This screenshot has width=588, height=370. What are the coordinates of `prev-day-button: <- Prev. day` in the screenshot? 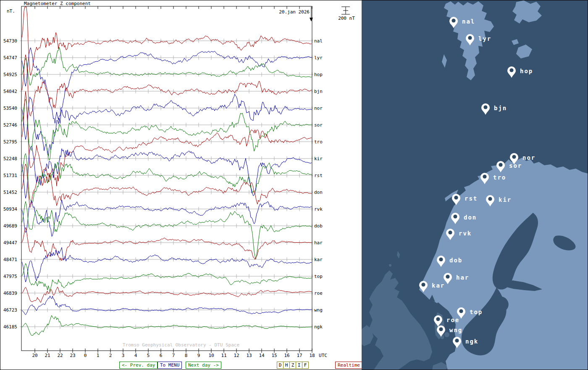 It's located at (139, 365).